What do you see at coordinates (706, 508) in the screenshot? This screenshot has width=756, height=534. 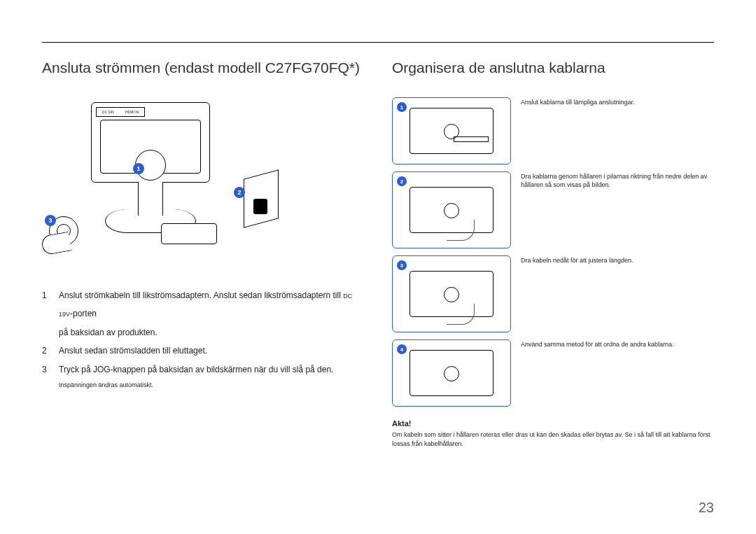 I see `page-number: 23` at bounding box center [706, 508].